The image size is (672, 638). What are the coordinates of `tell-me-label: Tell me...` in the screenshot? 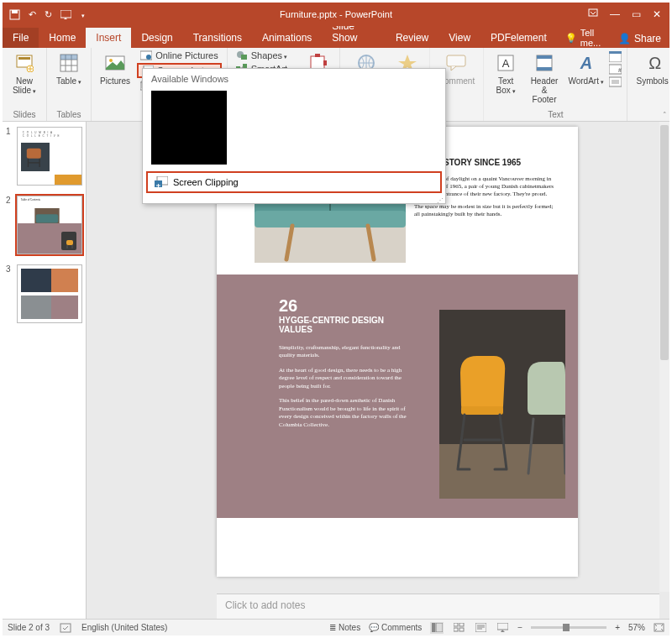 It's located at (595, 38).